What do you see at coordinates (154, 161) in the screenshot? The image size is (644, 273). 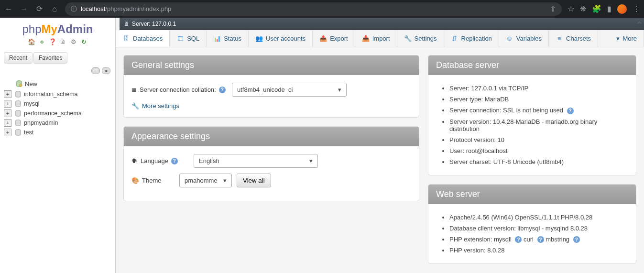 I see `language-label: Language` at bounding box center [154, 161].